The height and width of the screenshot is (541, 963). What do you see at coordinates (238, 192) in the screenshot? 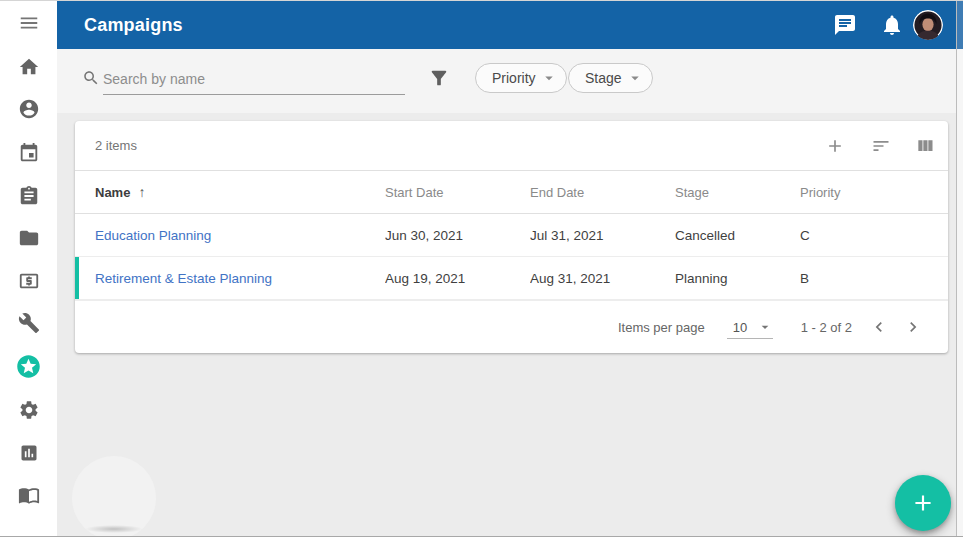
I see `column-header-name: Name↑` at bounding box center [238, 192].